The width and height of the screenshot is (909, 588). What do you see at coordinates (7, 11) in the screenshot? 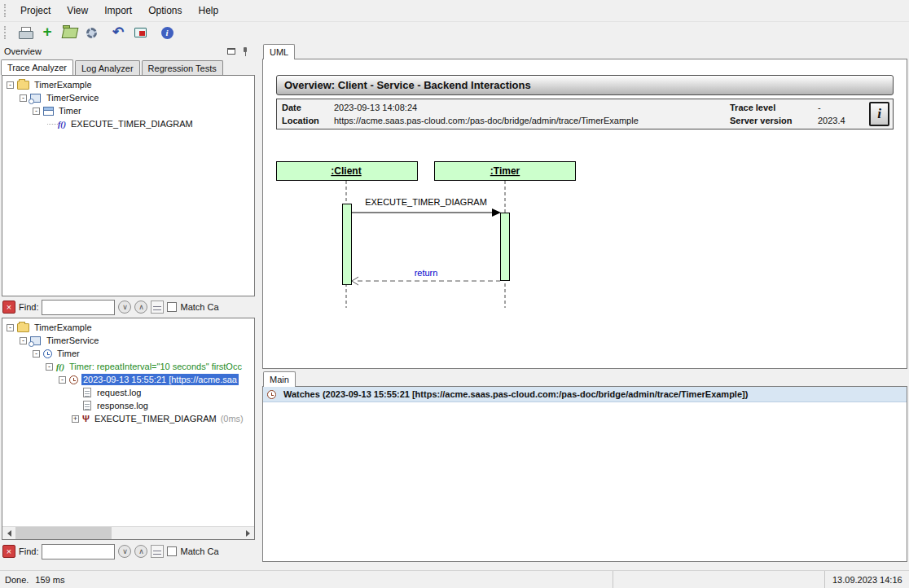
I see `menubar-grip` at bounding box center [7, 11].